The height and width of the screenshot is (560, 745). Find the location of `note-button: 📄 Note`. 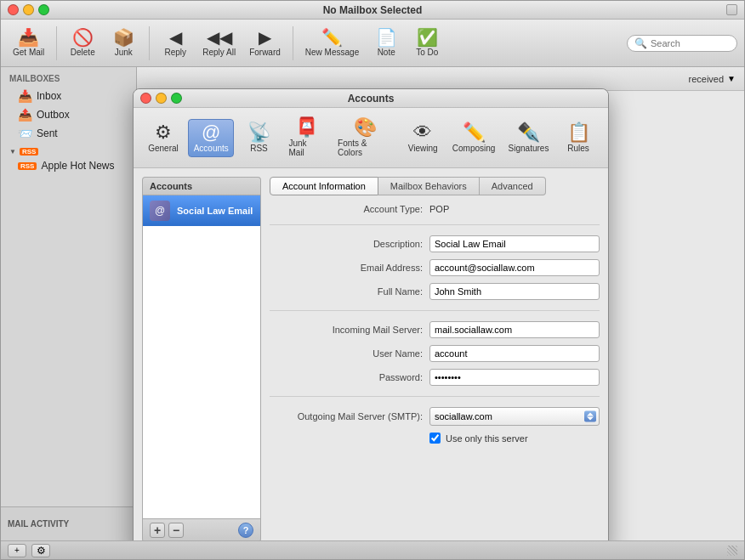

note-button: 📄 Note is located at coordinates (386, 42).